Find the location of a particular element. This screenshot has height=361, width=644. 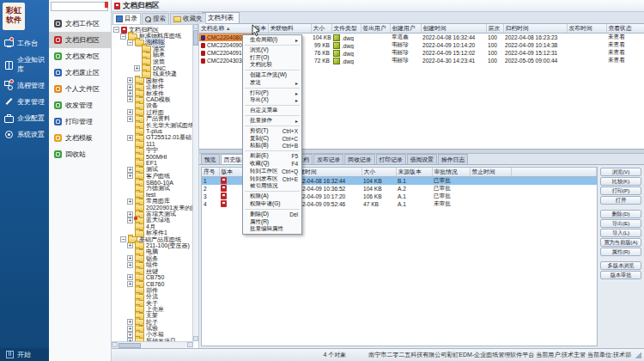

menu-item: 权限(A) is located at coordinates (272, 196).